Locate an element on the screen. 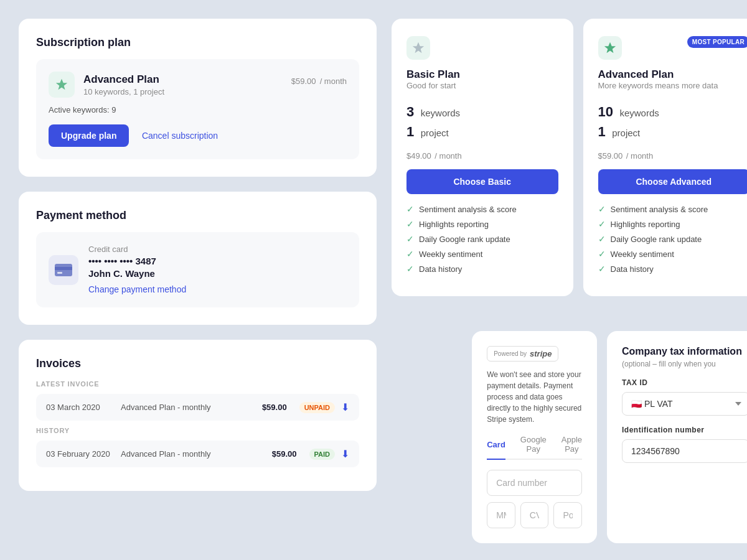 This screenshot has height=560, width=747. tax-title: Company tax information is located at coordinates (685, 352).